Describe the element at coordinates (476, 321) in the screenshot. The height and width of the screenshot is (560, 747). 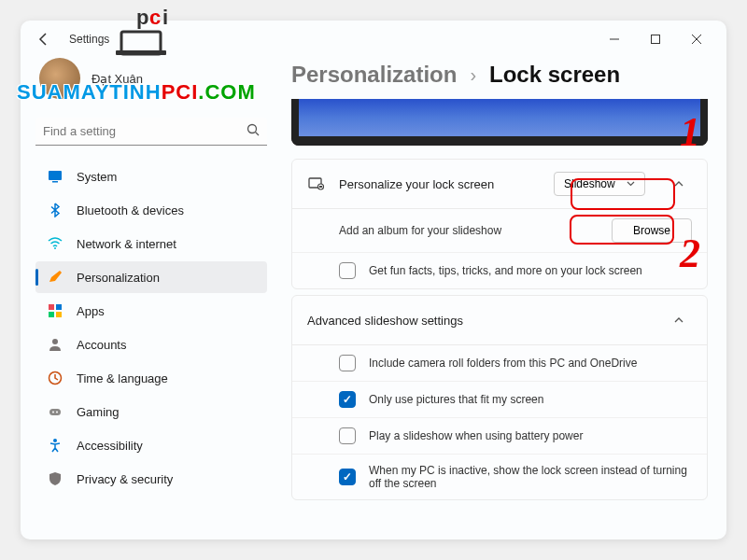
I see `advanced-title: Advanced slideshow settings` at that location.